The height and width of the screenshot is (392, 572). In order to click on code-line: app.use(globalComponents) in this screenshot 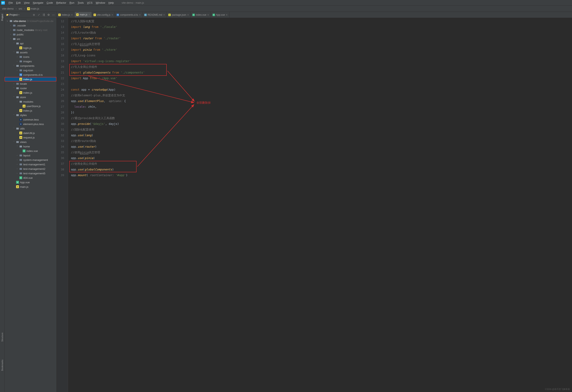, I will do `click(320, 169)`.